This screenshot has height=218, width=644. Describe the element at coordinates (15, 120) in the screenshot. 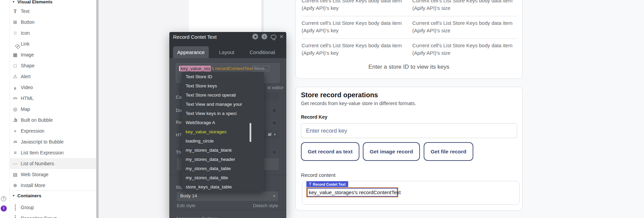

I see `bubble-icon: .b` at that location.